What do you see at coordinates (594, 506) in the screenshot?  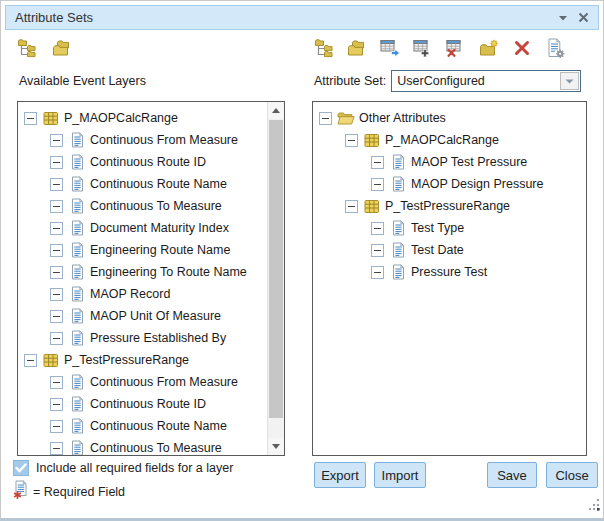 I see `resize-grip` at bounding box center [594, 506].